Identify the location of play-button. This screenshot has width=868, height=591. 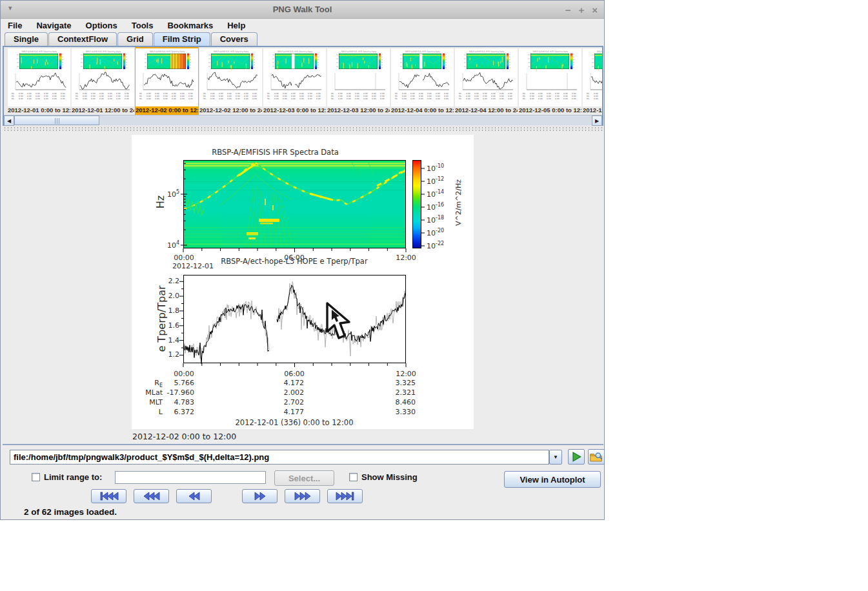
(576, 457).